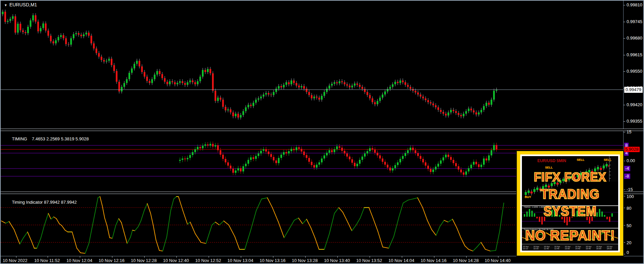 The image size is (644, 264). I want to click on banner-axis-token: 10 Apr 14:40, so click(580, 248).